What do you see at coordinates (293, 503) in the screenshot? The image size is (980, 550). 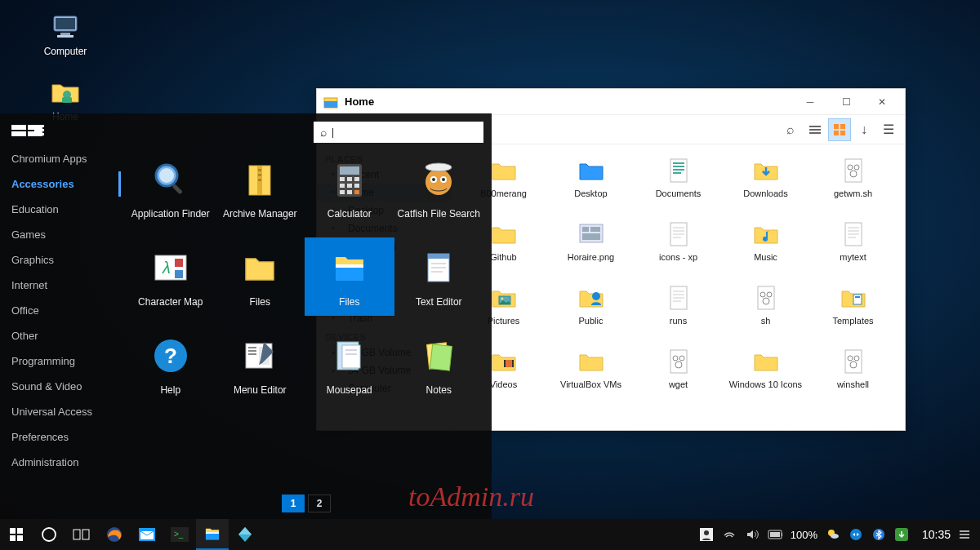 I see `pager-button: 1` at bounding box center [293, 503].